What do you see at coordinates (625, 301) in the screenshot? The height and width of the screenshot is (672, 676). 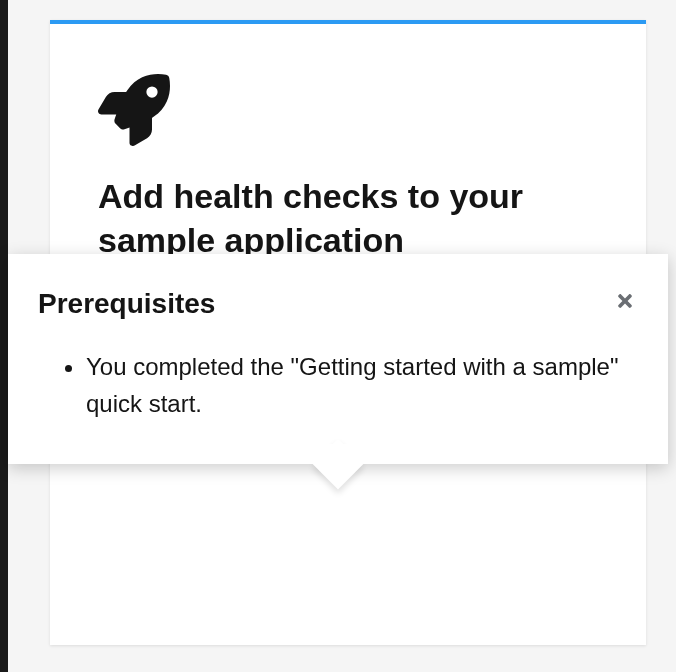 I see `popover-close-button` at bounding box center [625, 301].